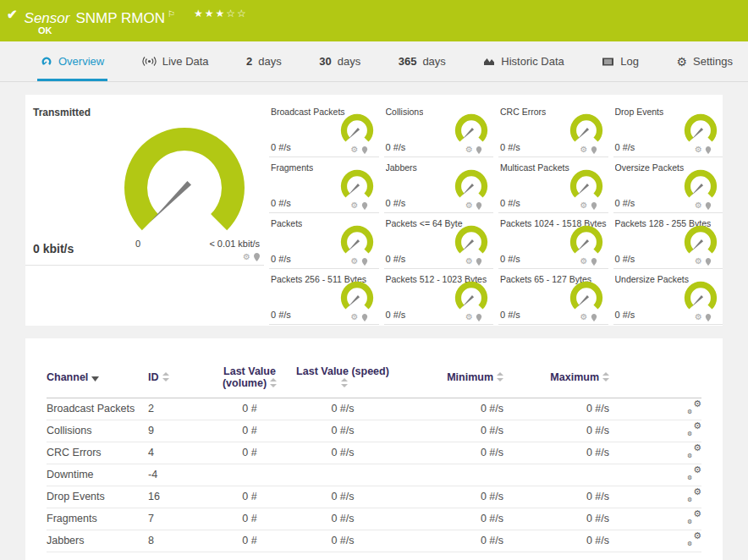  What do you see at coordinates (97, 497) in the screenshot?
I see `cell-channel: Drop Events` at bounding box center [97, 497].